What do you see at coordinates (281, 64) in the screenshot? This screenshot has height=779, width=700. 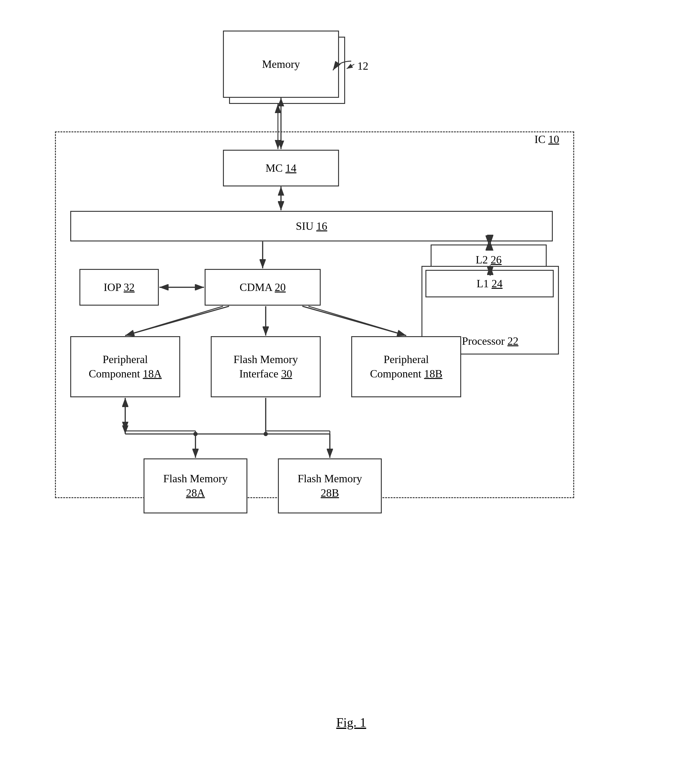 I see `memory-box: Memory` at bounding box center [281, 64].